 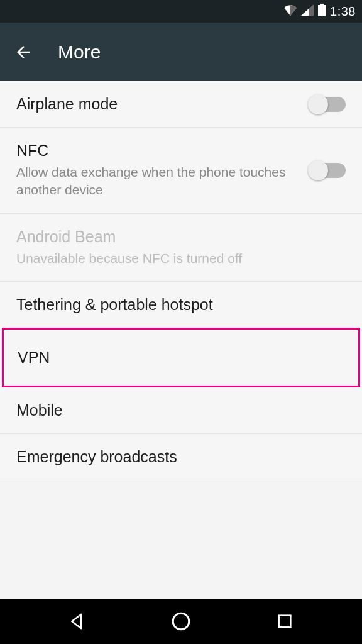 I want to click on wifi-icon, so click(x=290, y=11).